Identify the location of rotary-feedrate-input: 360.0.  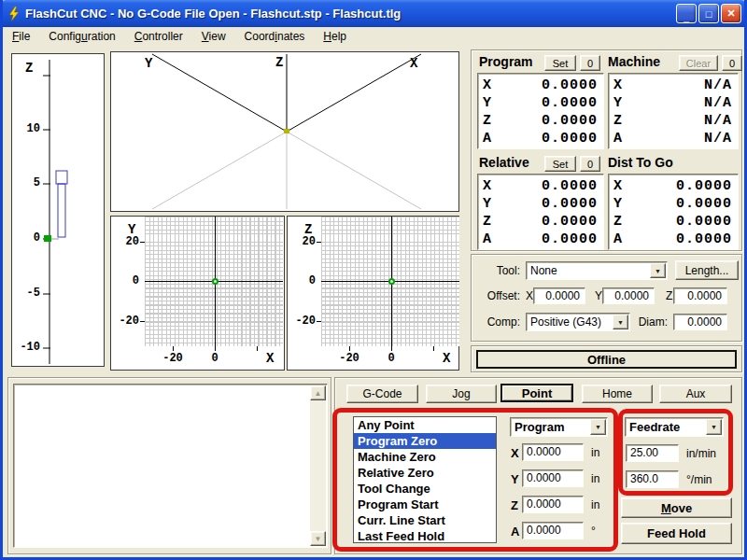
(652, 480).